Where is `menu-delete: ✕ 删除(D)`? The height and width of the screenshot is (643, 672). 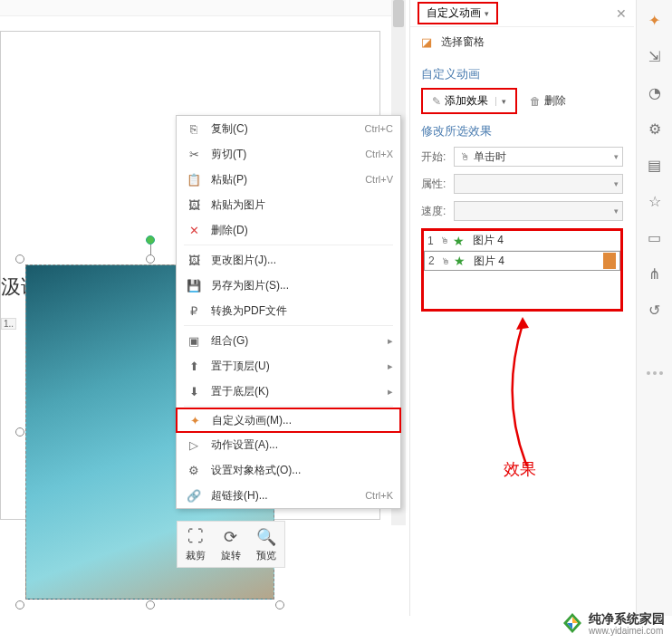
menu-delete: ✕ 删除(D) is located at coordinates (288, 230).